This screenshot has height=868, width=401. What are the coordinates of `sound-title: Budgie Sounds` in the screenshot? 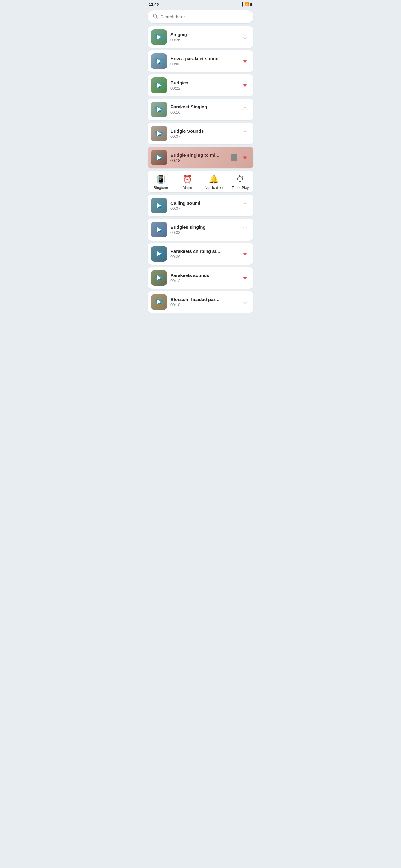 It's located at (205, 131).